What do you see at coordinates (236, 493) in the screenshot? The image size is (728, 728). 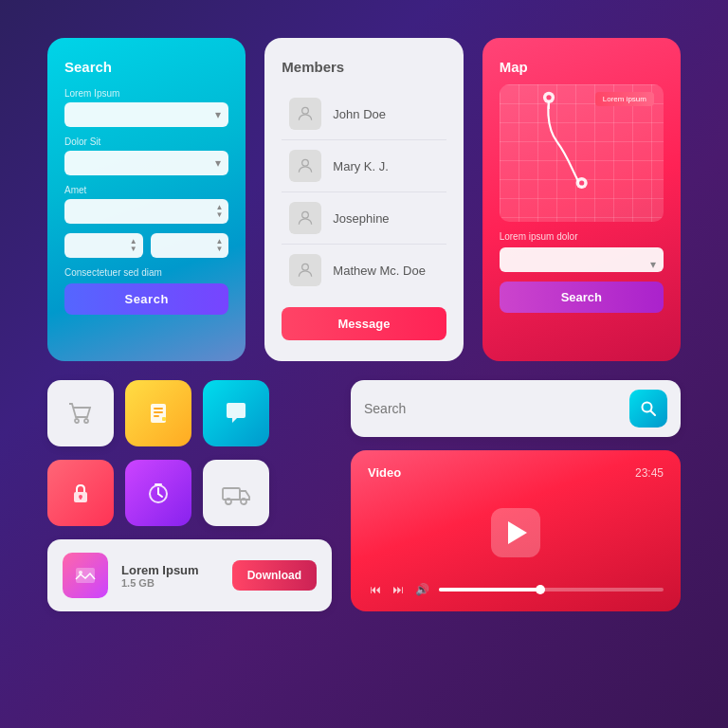 I see `truck-icon` at bounding box center [236, 493].